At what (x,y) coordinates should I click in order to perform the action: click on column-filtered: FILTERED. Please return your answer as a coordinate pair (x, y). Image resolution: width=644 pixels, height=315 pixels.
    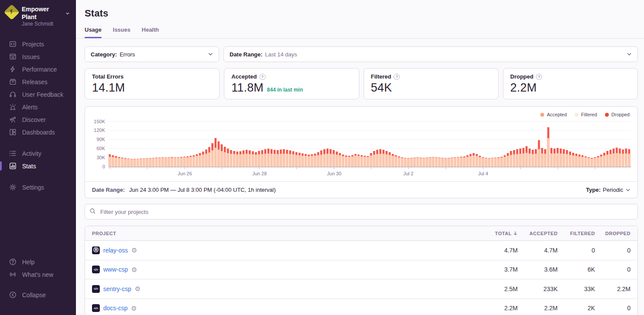
    Looking at the image, I should click on (576, 233).